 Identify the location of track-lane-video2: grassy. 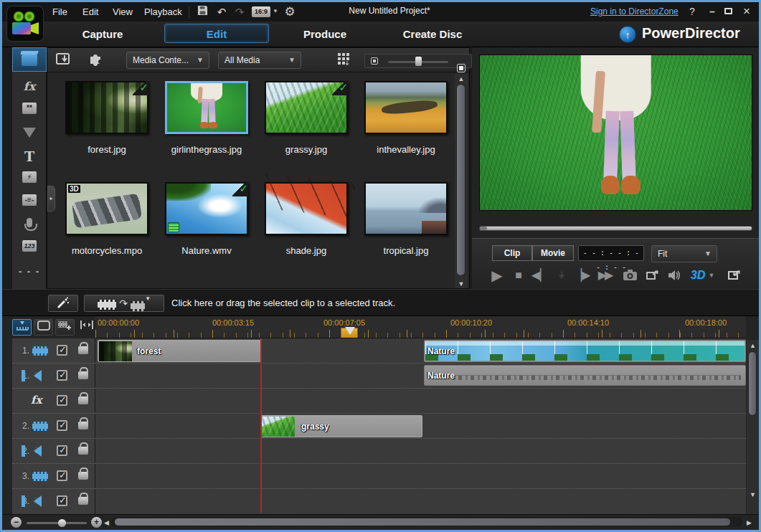
(420, 426).